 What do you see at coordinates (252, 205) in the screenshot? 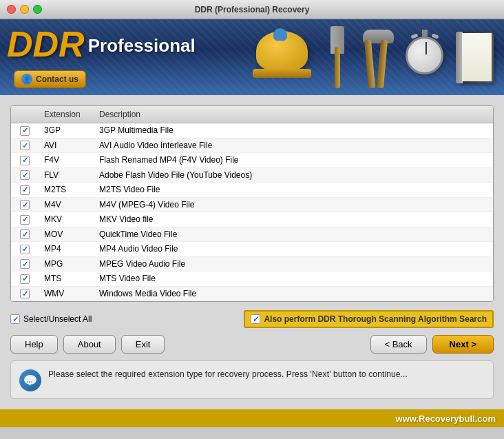
I see `table-row: M4VM4V (MPEG-4) Video File` at bounding box center [252, 205].